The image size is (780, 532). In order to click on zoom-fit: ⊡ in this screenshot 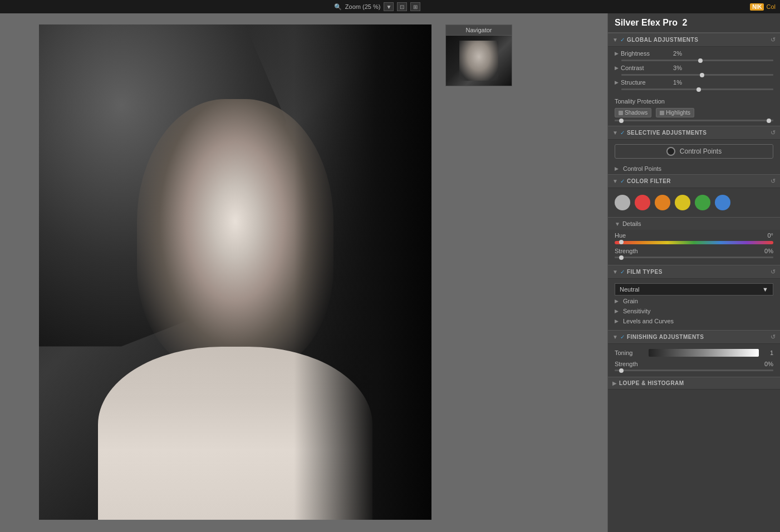, I will do `click(402, 7)`.